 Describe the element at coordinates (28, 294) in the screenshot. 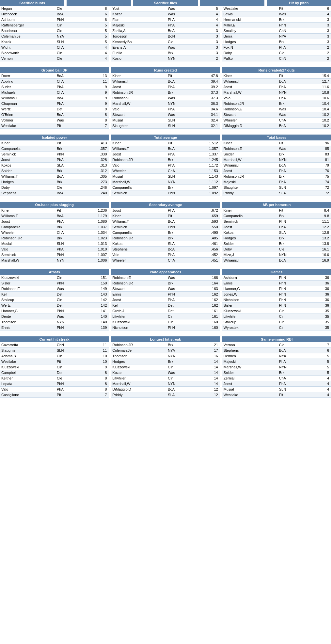

I see `player-name: Kell` at that location.